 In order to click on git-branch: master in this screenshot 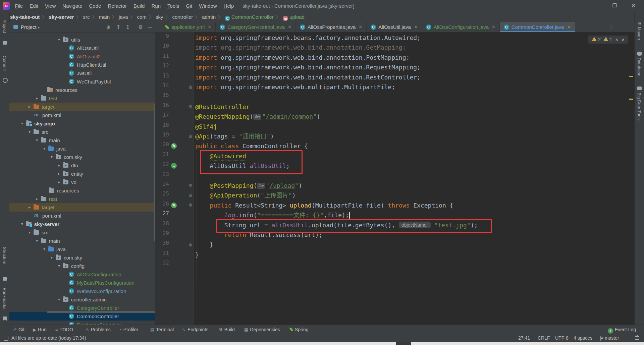, I will do `click(609, 338)`.